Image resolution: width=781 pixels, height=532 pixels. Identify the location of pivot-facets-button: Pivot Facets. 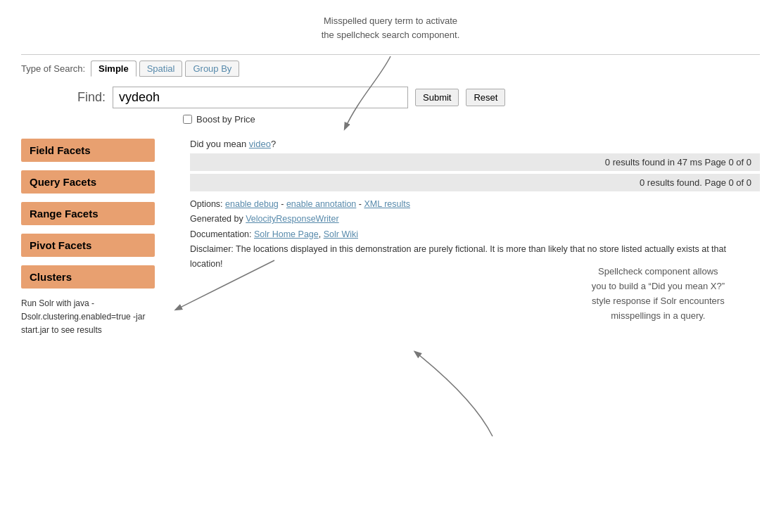
(88, 245).